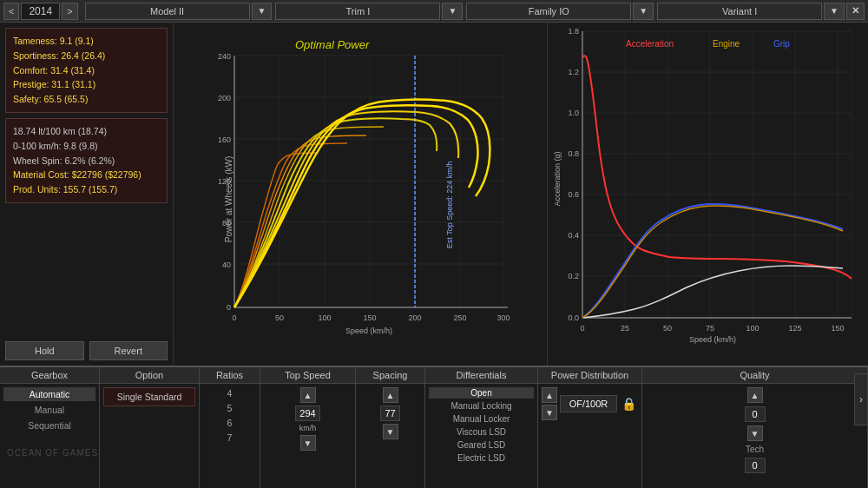 Image resolution: width=868 pixels, height=488 pixels. I want to click on prod-units-stat: Prod. Units: 155.7 (155.7), so click(87, 189).